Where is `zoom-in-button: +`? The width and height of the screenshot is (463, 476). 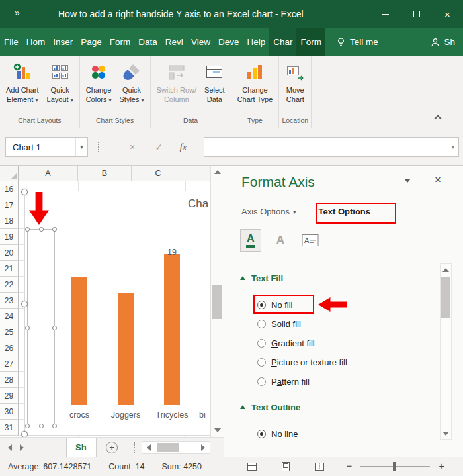
zoom-in-button: + is located at coordinates (442, 466).